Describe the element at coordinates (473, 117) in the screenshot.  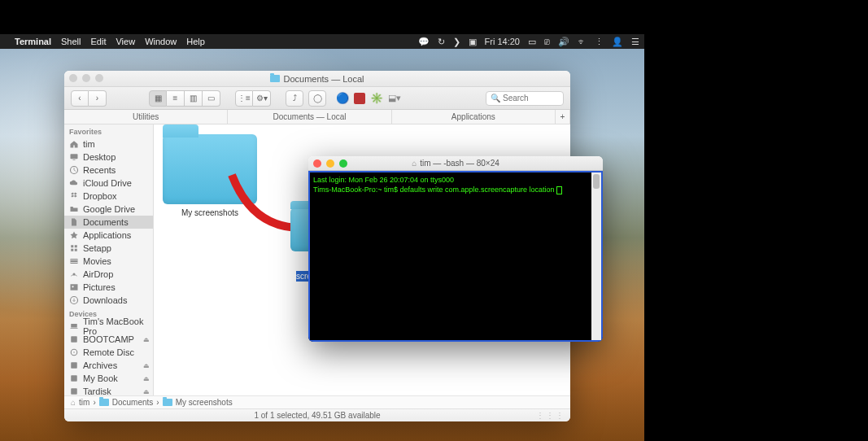
I see `tab-applications: Applications` at that location.